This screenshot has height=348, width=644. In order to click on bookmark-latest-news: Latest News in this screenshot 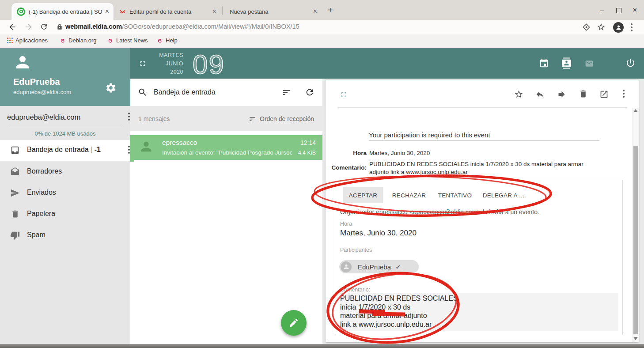, I will do `click(128, 41)`.